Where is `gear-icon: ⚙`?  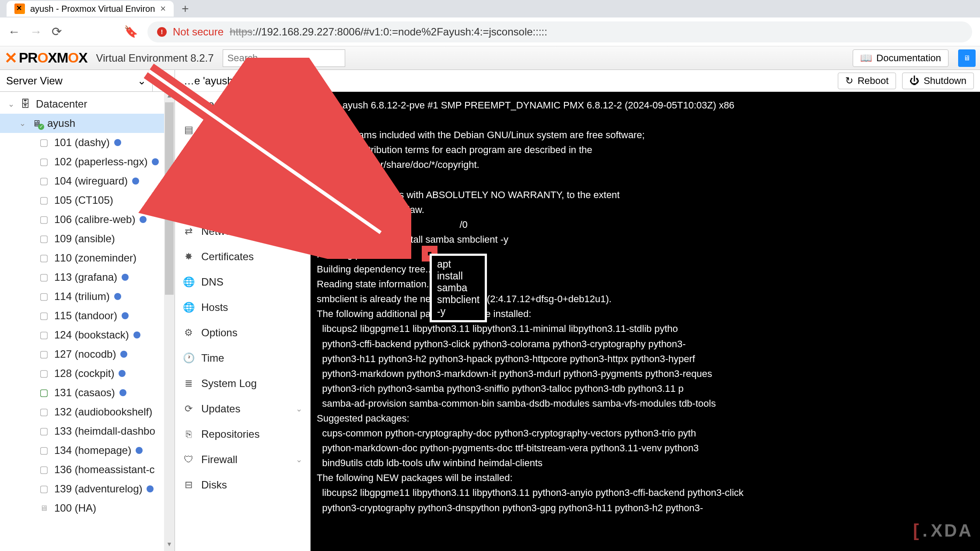
gear-icon: ⚙ is located at coordinates (164, 80).